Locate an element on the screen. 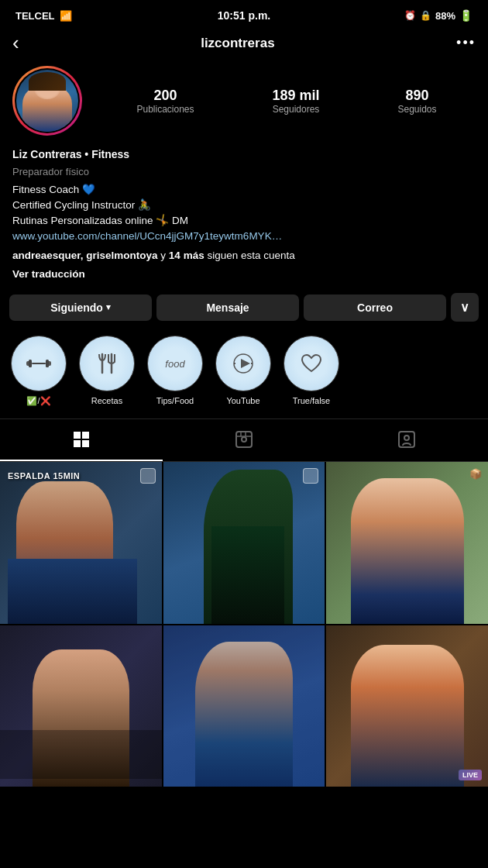 This screenshot has width=488, height=868. correo-button: Correo is located at coordinates (375, 308).